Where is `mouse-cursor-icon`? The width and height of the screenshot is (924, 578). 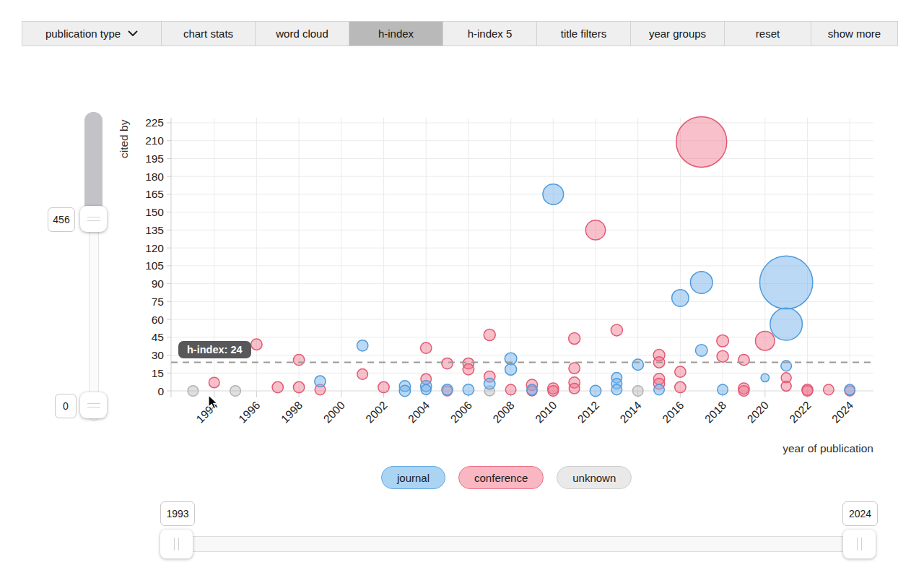
mouse-cursor-icon is located at coordinates (213, 402).